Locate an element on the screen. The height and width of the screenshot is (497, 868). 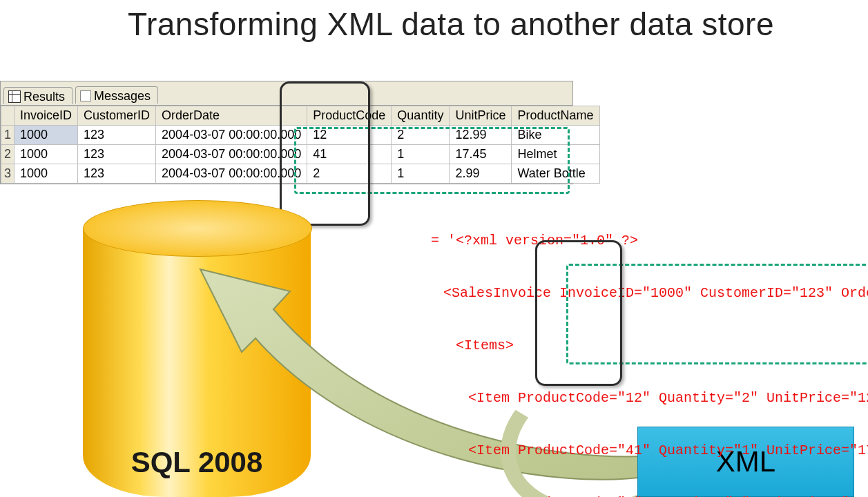
tab-results-label: Results is located at coordinates (44, 97).